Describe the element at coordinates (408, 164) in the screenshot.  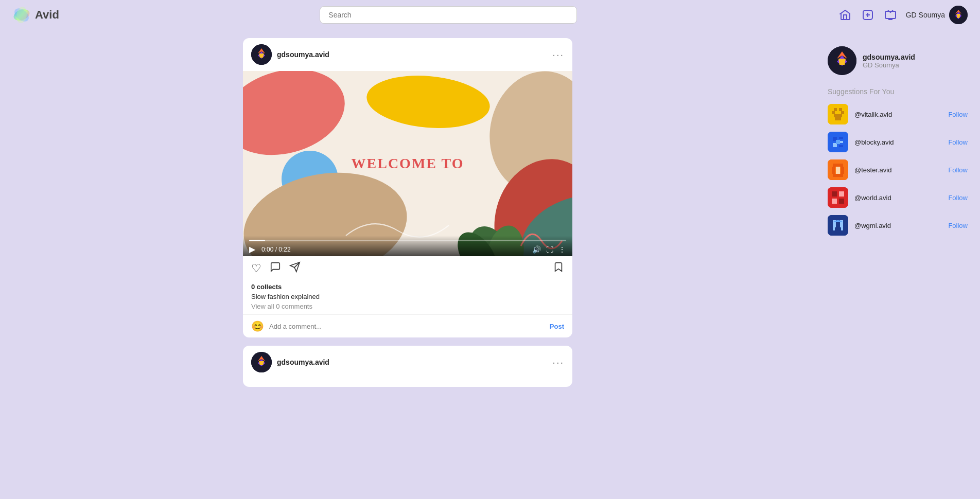
I see `video-thumbnail-1: WELCOME TO` at that location.